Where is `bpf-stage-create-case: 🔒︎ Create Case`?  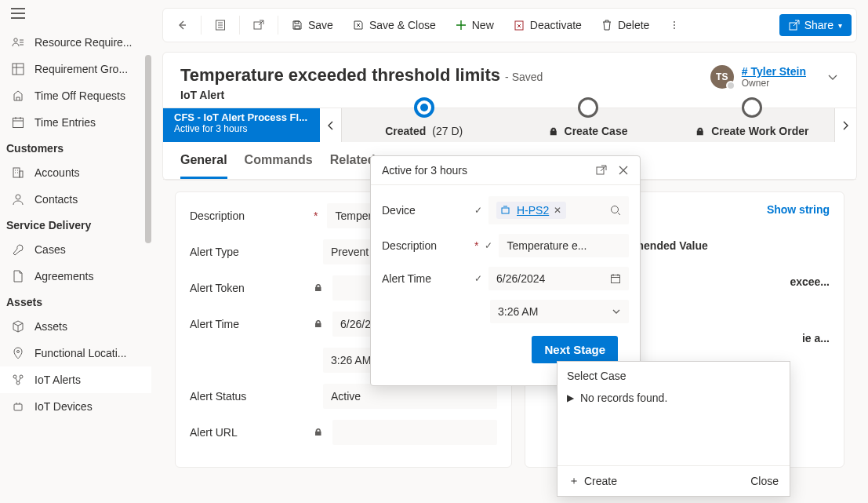
bpf-stage-create-case: 🔒︎ Create Case is located at coordinates (588, 126).